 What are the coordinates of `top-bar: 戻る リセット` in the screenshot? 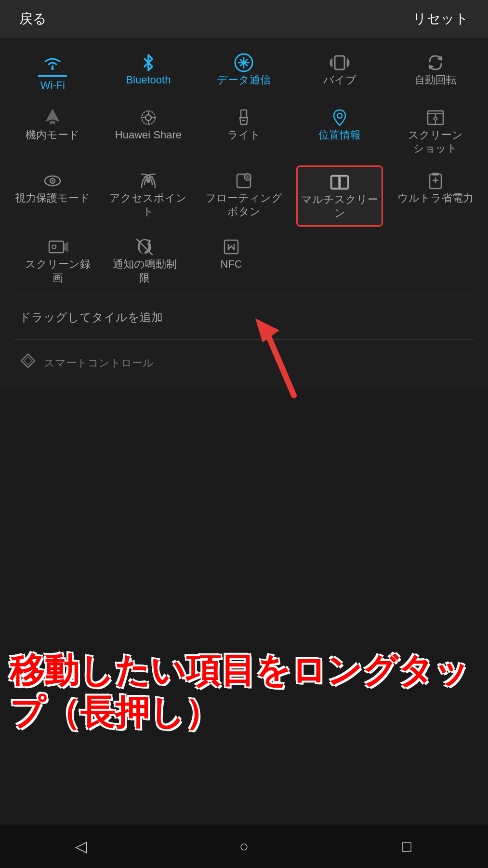 It's located at (244, 19).